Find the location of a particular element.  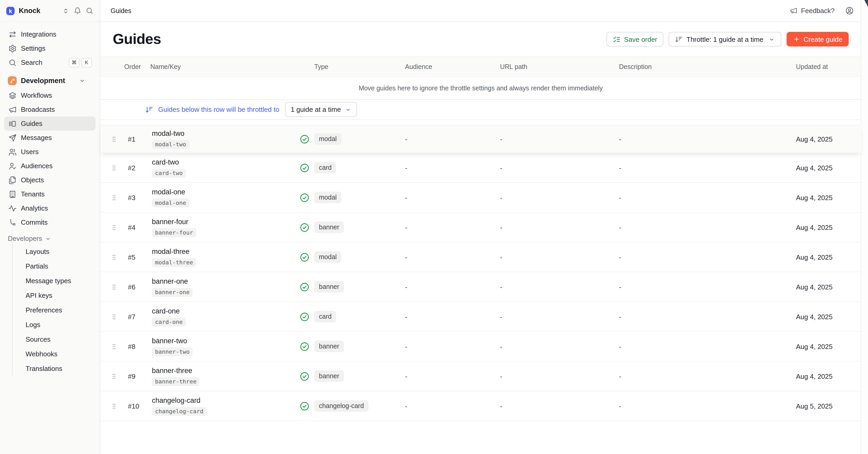

create-guide-button: Create guide is located at coordinates (817, 39).